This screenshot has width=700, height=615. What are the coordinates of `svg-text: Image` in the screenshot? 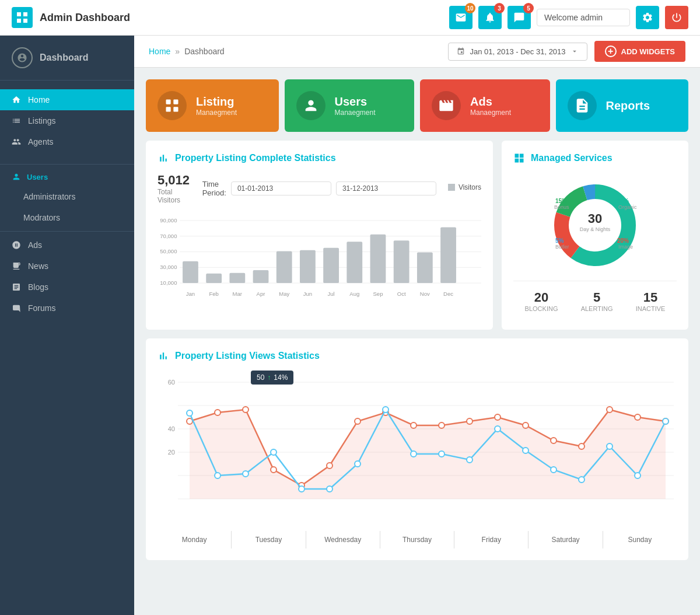 It's located at (625, 247).